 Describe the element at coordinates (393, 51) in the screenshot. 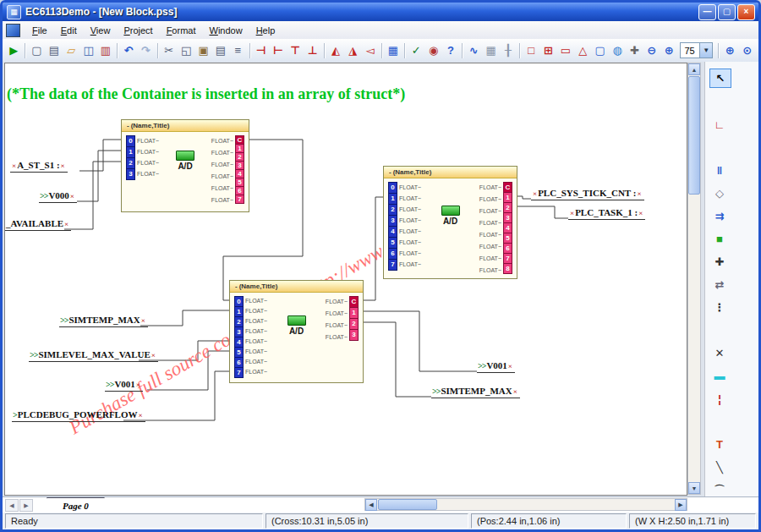

I see `table-button: ▦` at that location.